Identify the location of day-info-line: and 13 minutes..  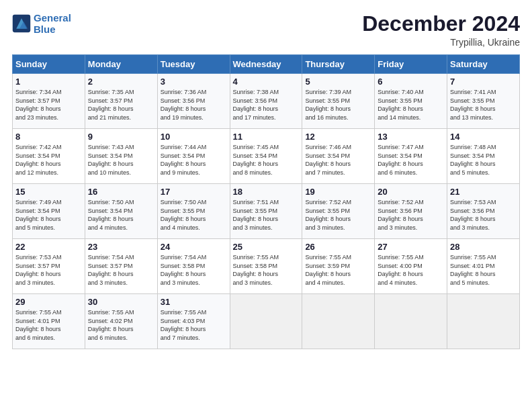
(484, 118).